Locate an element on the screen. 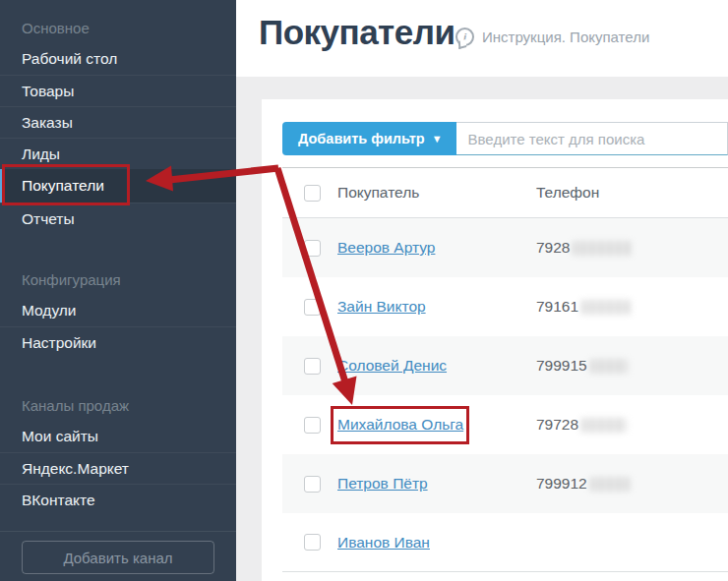 The height and width of the screenshot is (581, 728). add-filter-label: Добавить фильтр is located at coordinates (362, 139).